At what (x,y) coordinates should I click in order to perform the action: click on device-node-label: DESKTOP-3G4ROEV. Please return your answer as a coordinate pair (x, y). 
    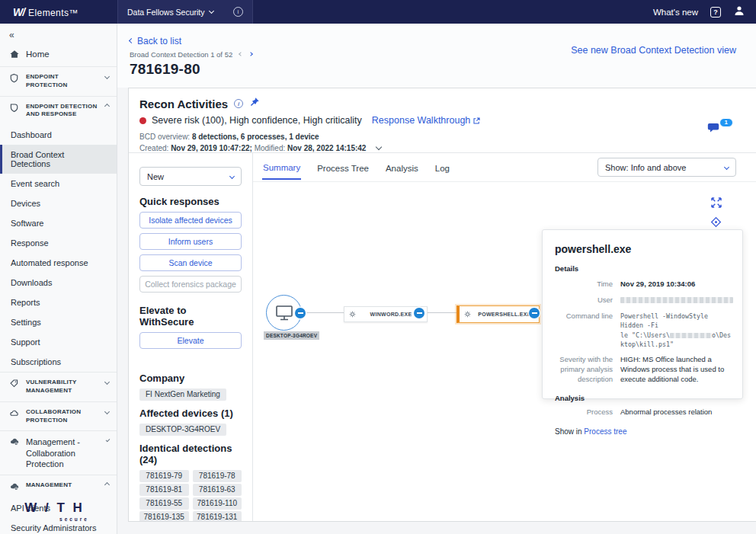
    Looking at the image, I should click on (291, 335).